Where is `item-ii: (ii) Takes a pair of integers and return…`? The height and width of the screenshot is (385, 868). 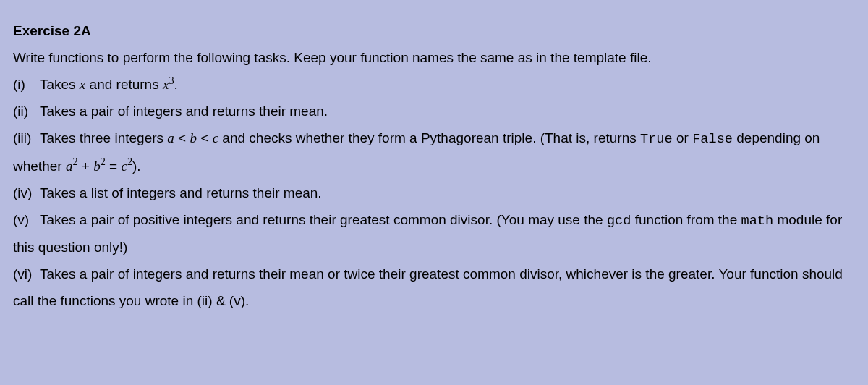
item-ii: (ii) Takes a pair of integers and return… is located at coordinates (434, 111).